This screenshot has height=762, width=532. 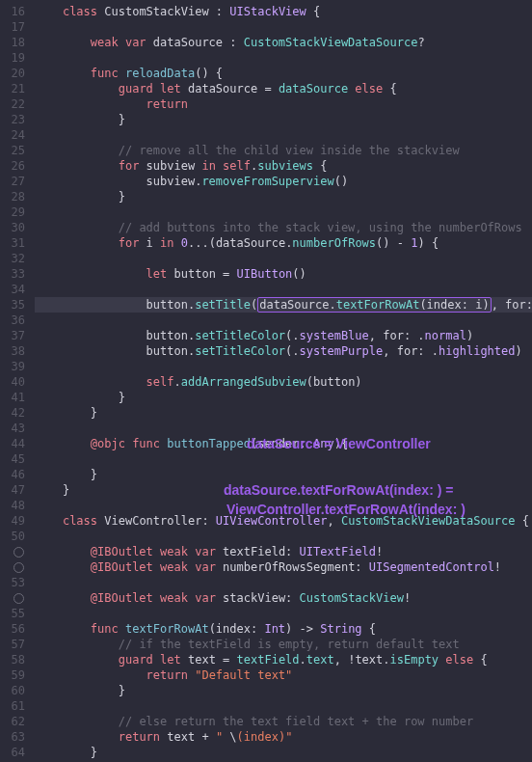 What do you see at coordinates (13, 12) in the screenshot?
I see `line-number: 16` at bounding box center [13, 12].